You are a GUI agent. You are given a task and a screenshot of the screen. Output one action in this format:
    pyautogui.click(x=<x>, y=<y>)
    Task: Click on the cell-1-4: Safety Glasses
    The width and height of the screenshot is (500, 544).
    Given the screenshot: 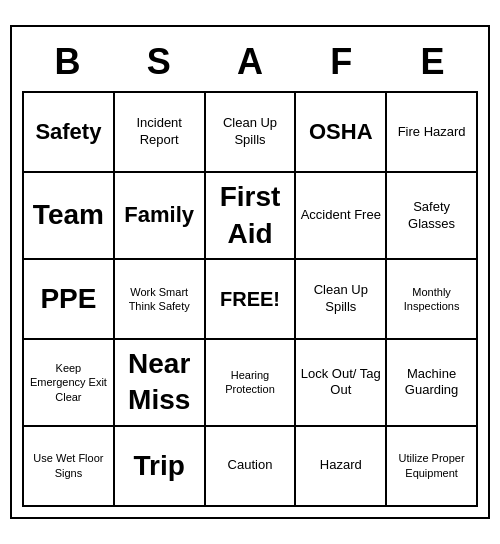 What is the action you would take?
    pyautogui.click(x=432, y=216)
    